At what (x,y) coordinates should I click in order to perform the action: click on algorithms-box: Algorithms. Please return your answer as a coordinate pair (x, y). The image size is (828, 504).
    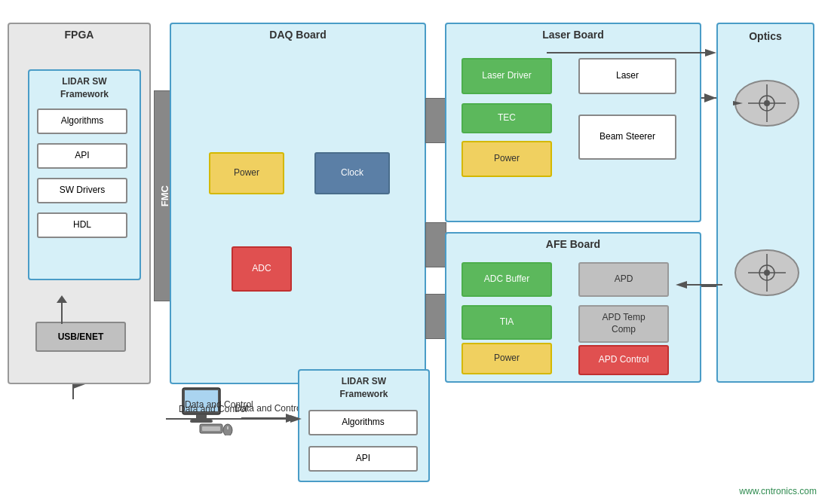
    Looking at the image, I should click on (82, 121).